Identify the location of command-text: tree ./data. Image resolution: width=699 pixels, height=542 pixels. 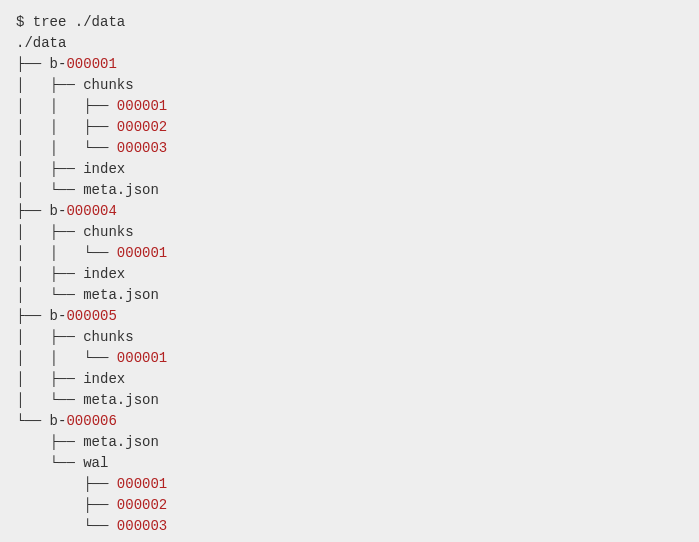
(79, 22).